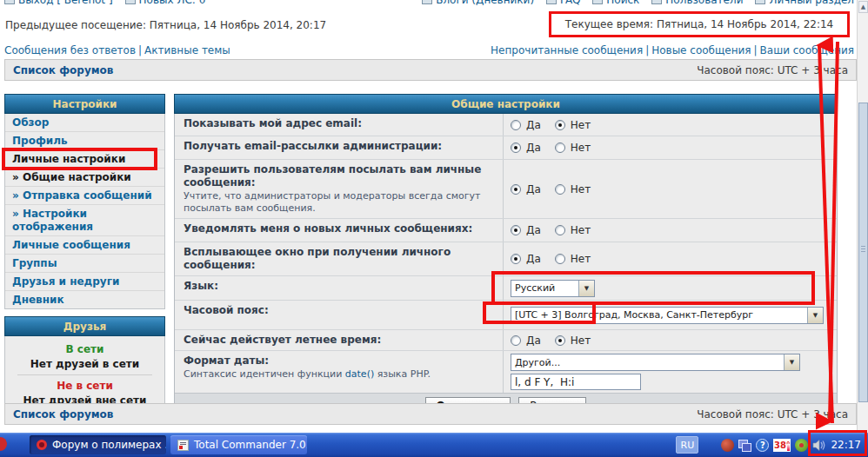 The image size is (868, 457). I want to click on radio-admin-email-no, so click(560, 148).